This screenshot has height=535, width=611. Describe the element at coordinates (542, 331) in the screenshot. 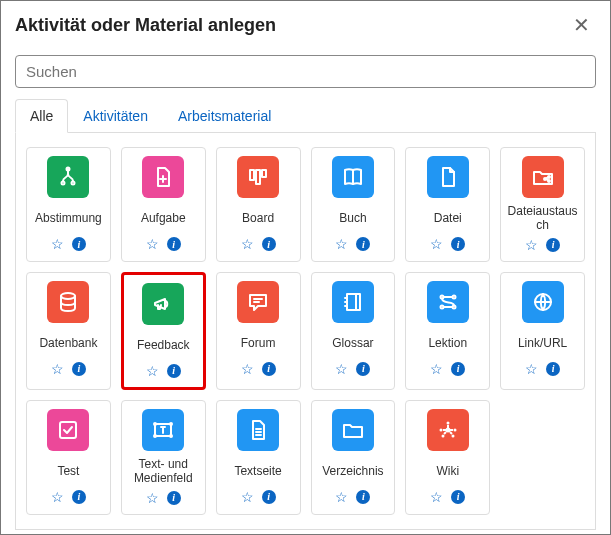

I see `activity-card-link-url: Link/URL☆i` at that location.